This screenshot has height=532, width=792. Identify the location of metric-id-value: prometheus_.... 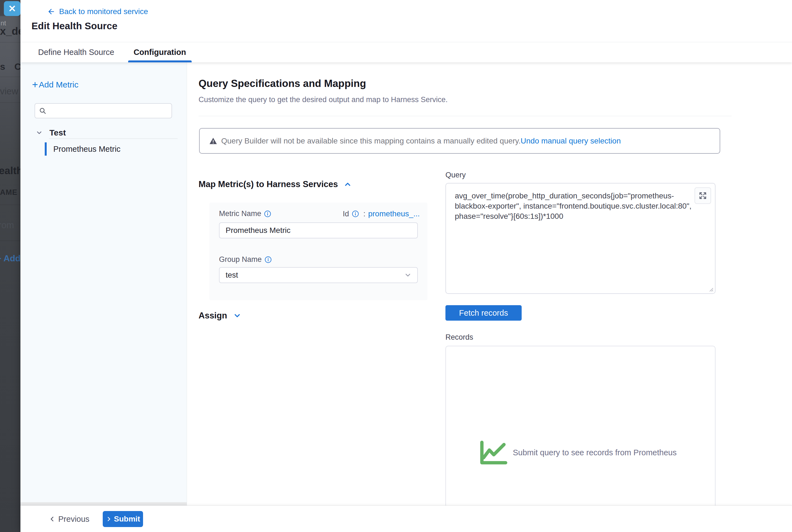
(394, 214).